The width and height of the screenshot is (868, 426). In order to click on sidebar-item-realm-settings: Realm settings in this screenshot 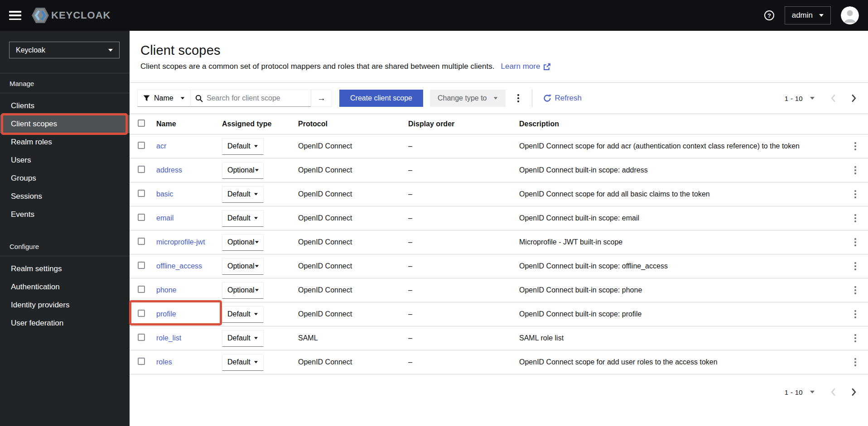, I will do `click(65, 269)`.